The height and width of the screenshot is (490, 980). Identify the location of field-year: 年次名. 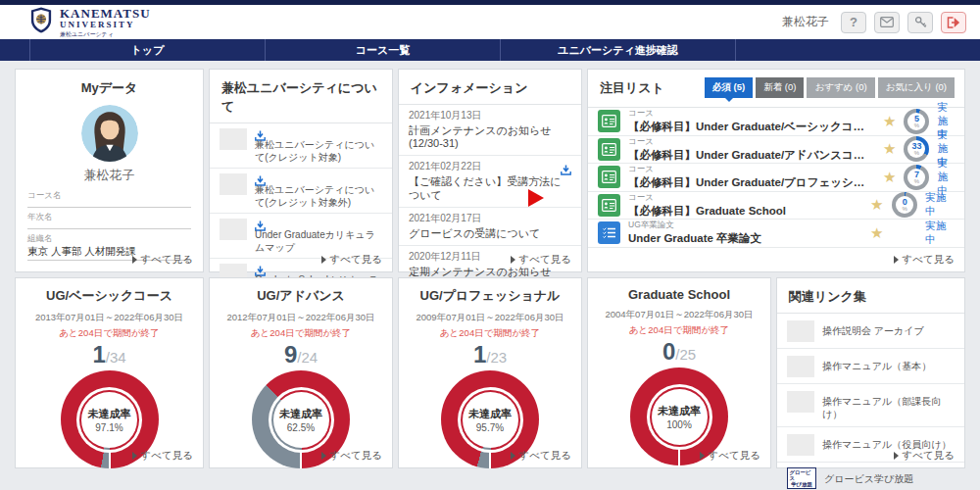
(110, 220).